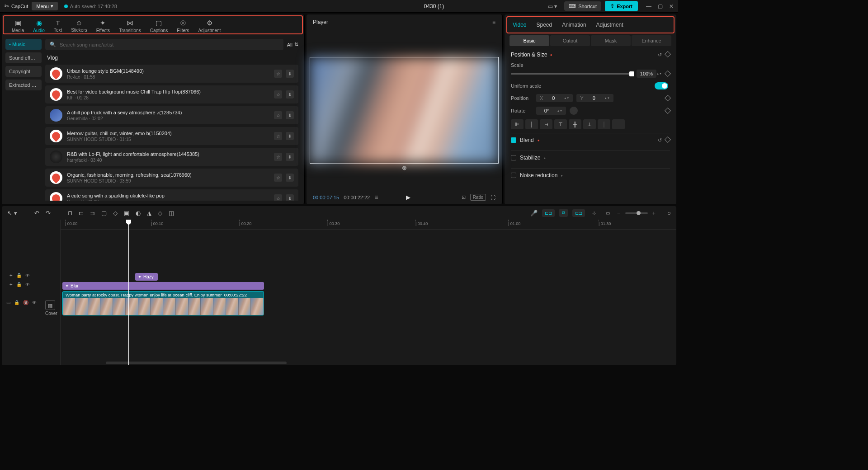 Image resolution: width=868 pixels, height=470 pixels. Describe the element at coordinates (570, 41) in the screenshot. I see `inspector-subtab-cutout: Cutout` at that location.